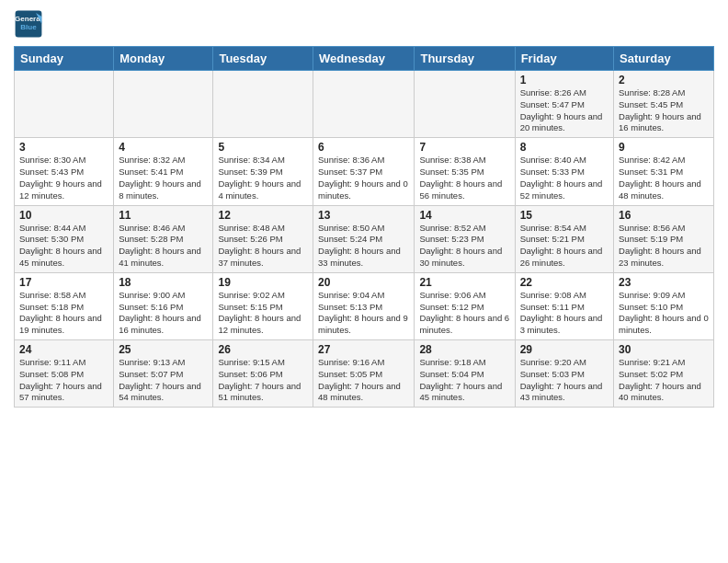 The width and height of the screenshot is (728, 563). Describe the element at coordinates (164, 59) in the screenshot. I see `header-day: Monday` at that location.